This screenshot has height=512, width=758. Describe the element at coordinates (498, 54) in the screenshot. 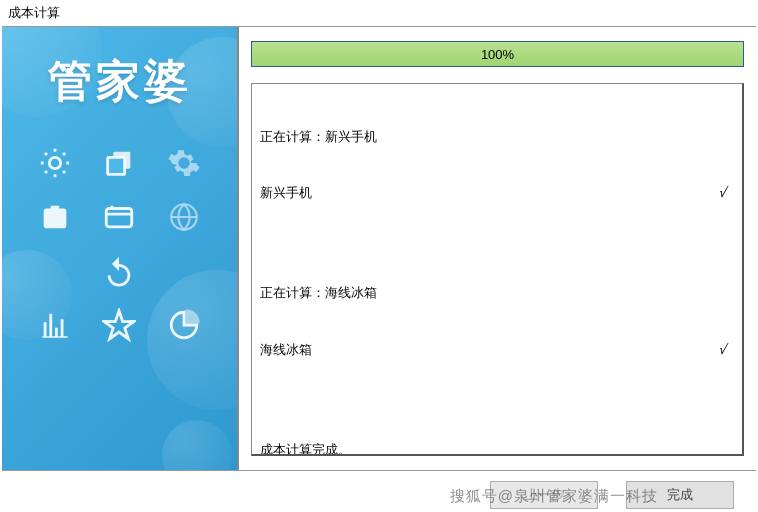

I see `progress-bar: 100%` at that location.